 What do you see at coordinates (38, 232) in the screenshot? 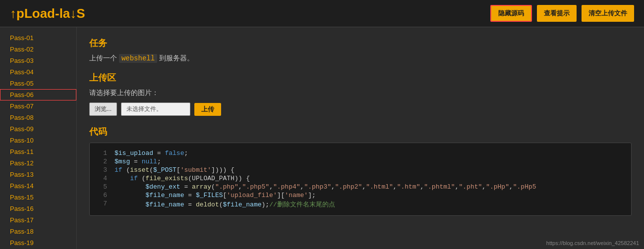
I see `sidebar-item-pass-18: Pass-18` at bounding box center [38, 232].